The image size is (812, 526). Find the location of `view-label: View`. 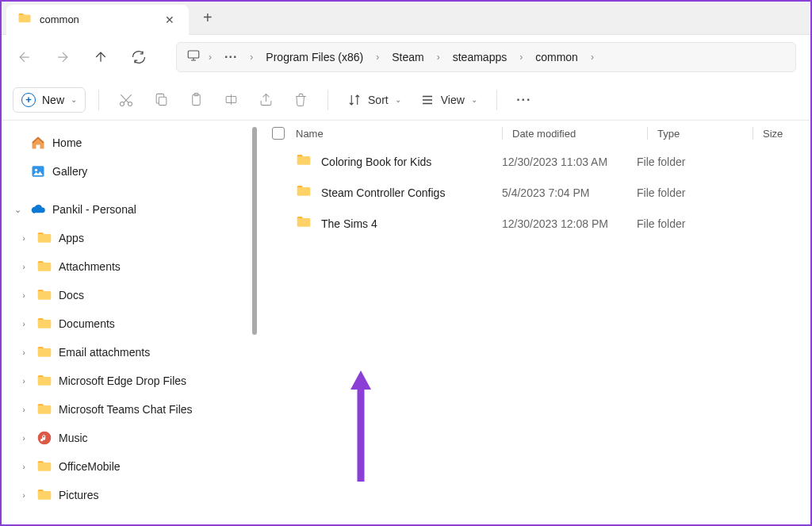

view-label: View is located at coordinates (453, 100).